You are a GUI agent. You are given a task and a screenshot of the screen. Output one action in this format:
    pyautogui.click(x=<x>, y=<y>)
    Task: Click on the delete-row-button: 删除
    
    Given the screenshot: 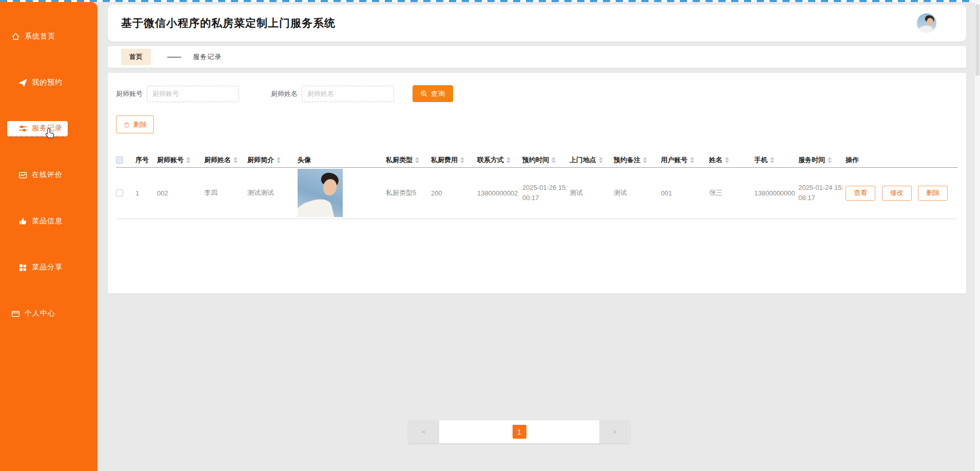 What is the action you would take?
    pyautogui.click(x=933, y=193)
    